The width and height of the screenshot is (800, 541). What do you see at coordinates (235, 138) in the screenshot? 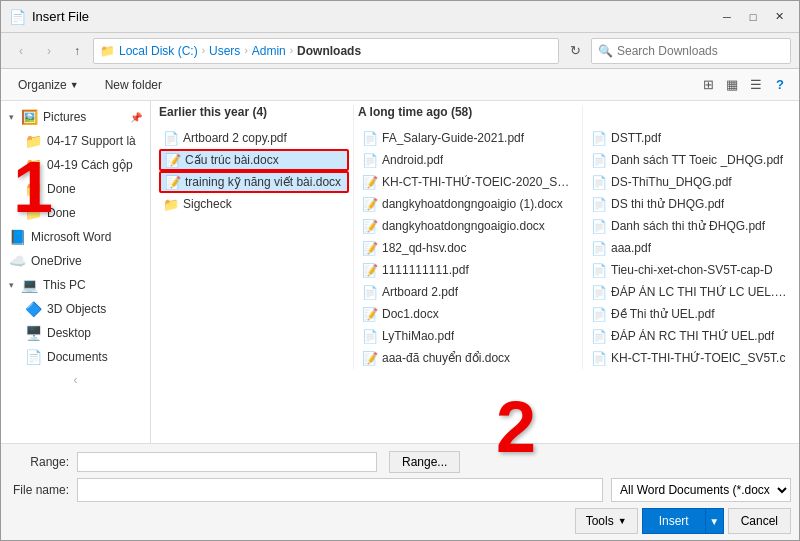
I see `file-name: Artboard 2 copy.pdf` at bounding box center [235, 138].